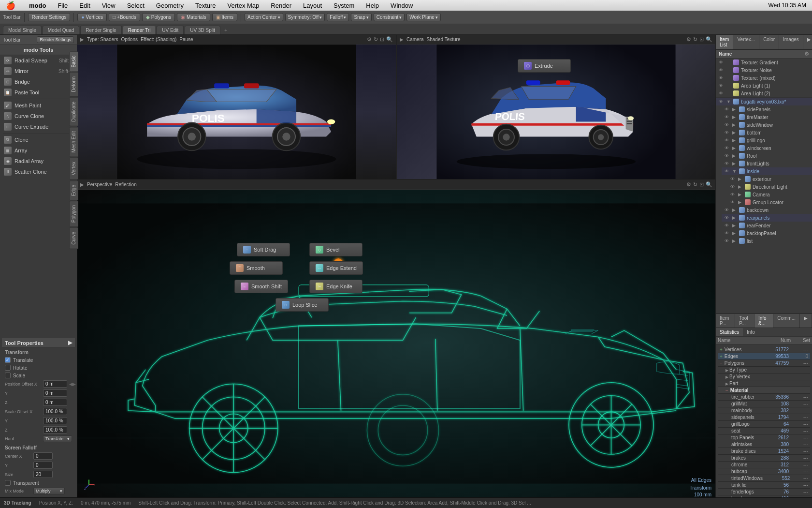 The image size is (812, 508). I want to click on menu-vertexmap: Vertex Map, so click(244, 6).